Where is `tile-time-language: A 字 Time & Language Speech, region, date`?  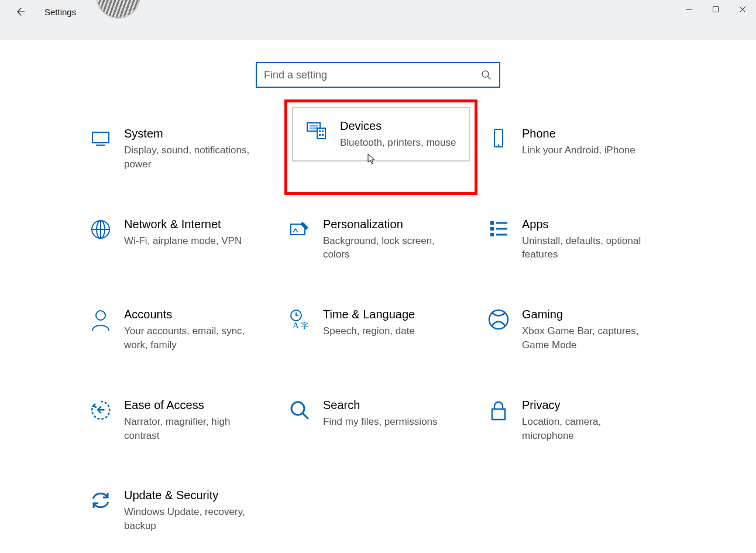 tile-time-language: A 字 Time & Language Speech, region, date is located at coordinates (381, 330).